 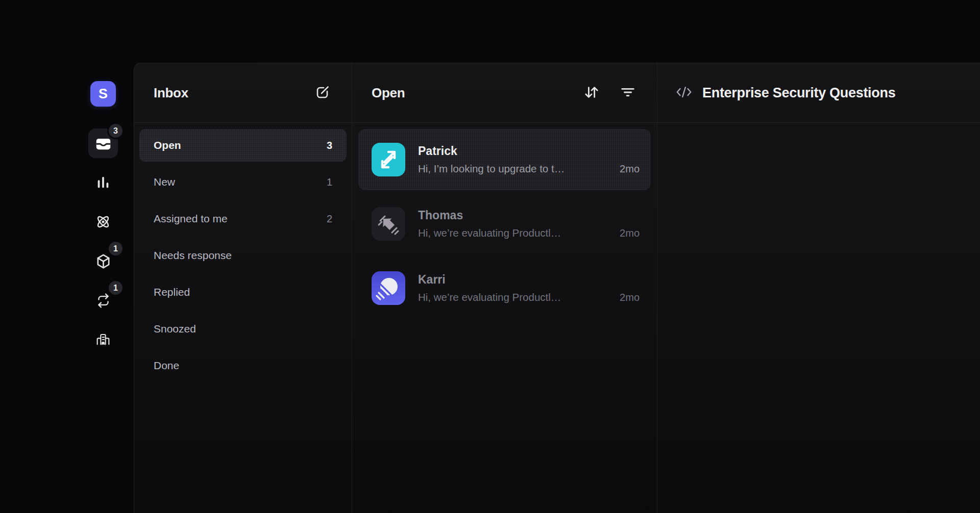 What do you see at coordinates (529, 279) in the screenshot?
I see `conversation-name: Karri` at bounding box center [529, 279].